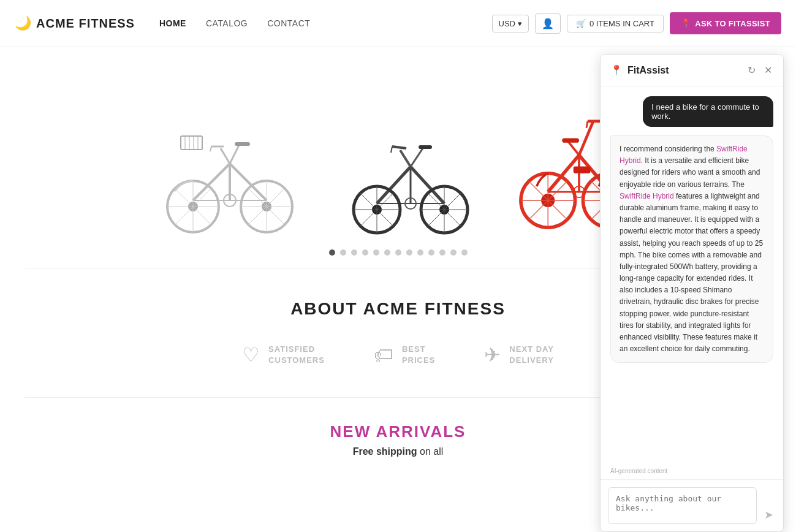 This screenshot has height=532, width=796. What do you see at coordinates (173, 23) in the screenshot?
I see `nav-home: HOME` at bounding box center [173, 23].